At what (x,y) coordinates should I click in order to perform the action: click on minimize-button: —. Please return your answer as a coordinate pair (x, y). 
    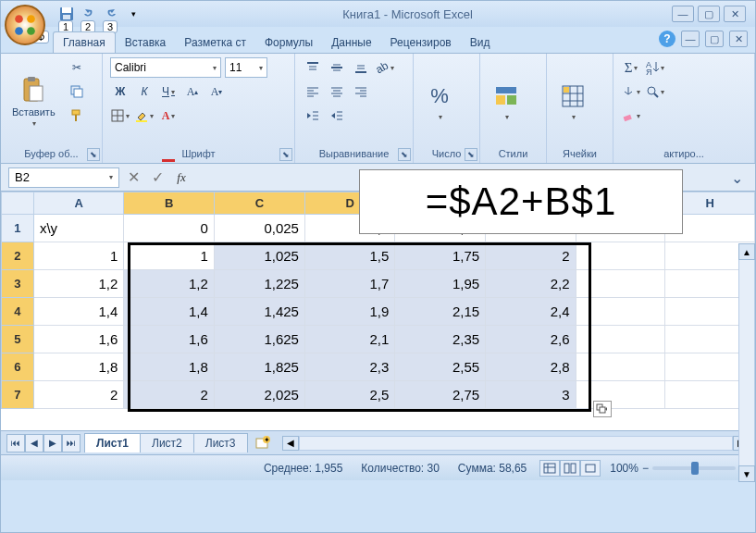
    Looking at the image, I should click on (683, 14).